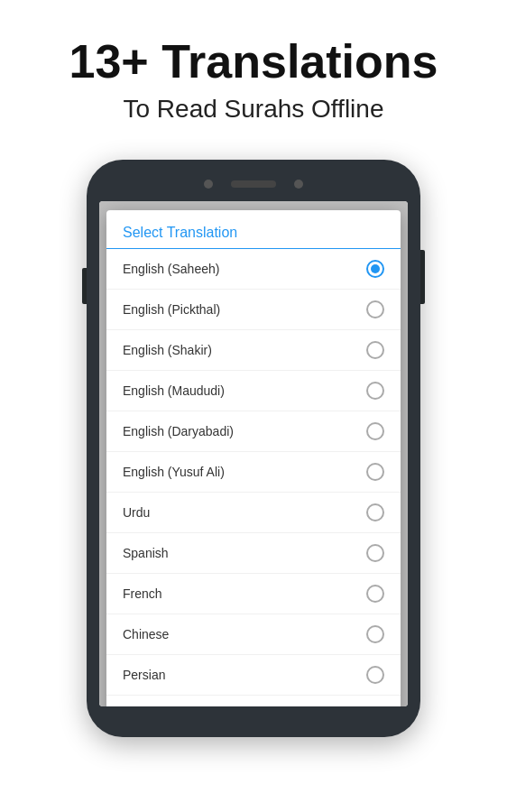 The width and height of the screenshot is (507, 812). What do you see at coordinates (254, 310) in the screenshot?
I see `option-item: English (Pickthal)` at bounding box center [254, 310].